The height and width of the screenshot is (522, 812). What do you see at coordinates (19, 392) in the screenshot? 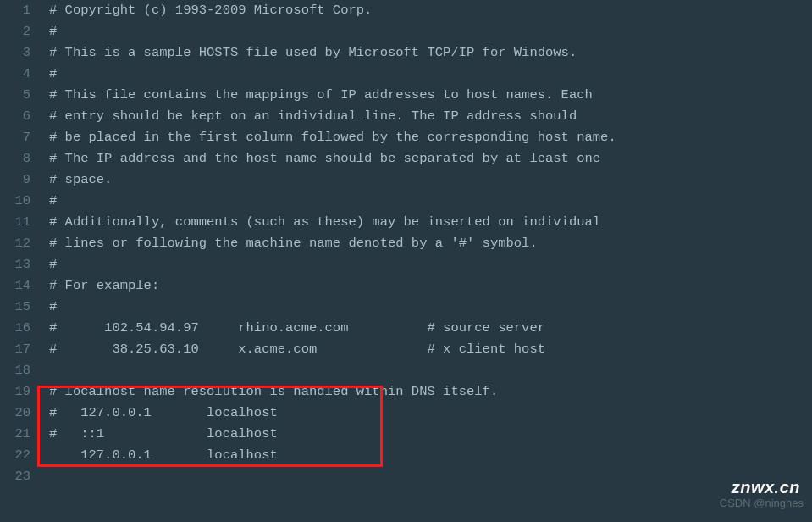
I see `line-number: 19` at bounding box center [19, 392].